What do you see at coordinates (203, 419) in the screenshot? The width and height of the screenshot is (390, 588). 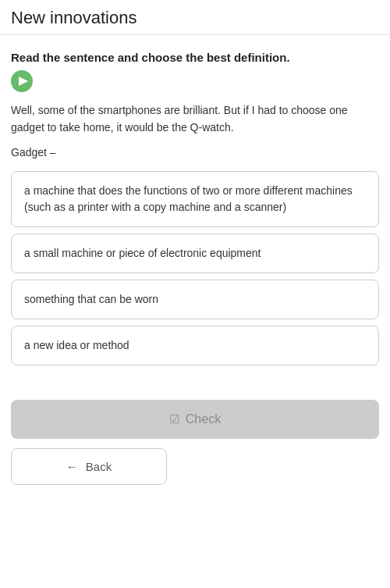 I see `check-button-label: Check` at bounding box center [203, 419].